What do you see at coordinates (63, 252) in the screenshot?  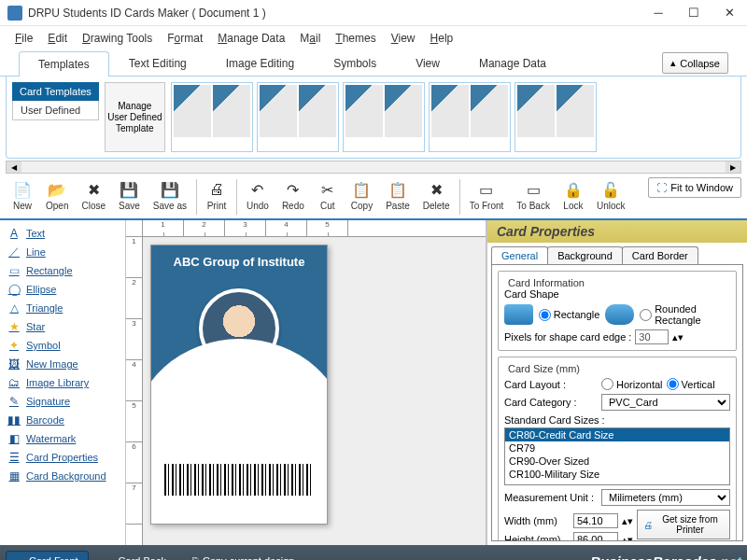 I see `palette-line: ／Line` at bounding box center [63, 252].